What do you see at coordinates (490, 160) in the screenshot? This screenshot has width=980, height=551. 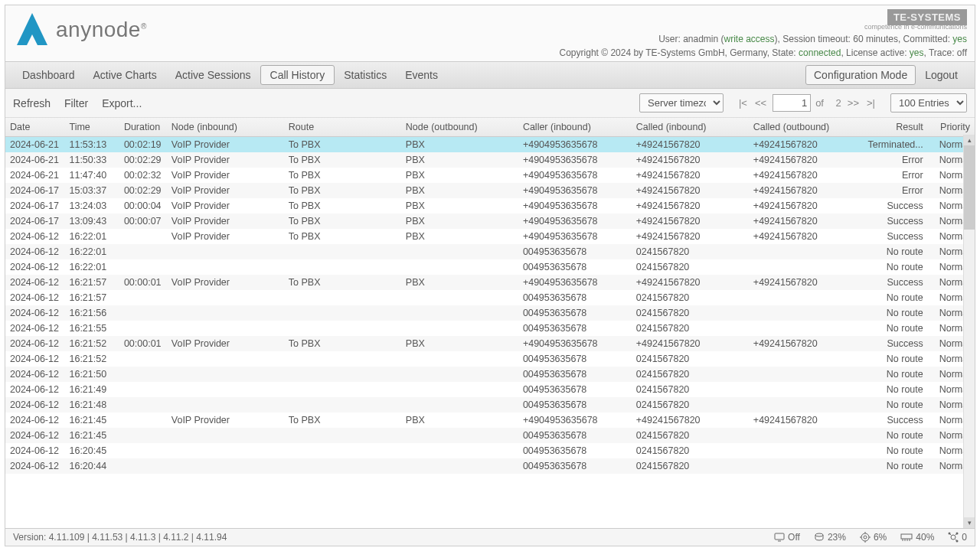 I see `table-row: 2024-06-2111:50:3300:02:29VoIP ProviderT…` at bounding box center [490, 160].